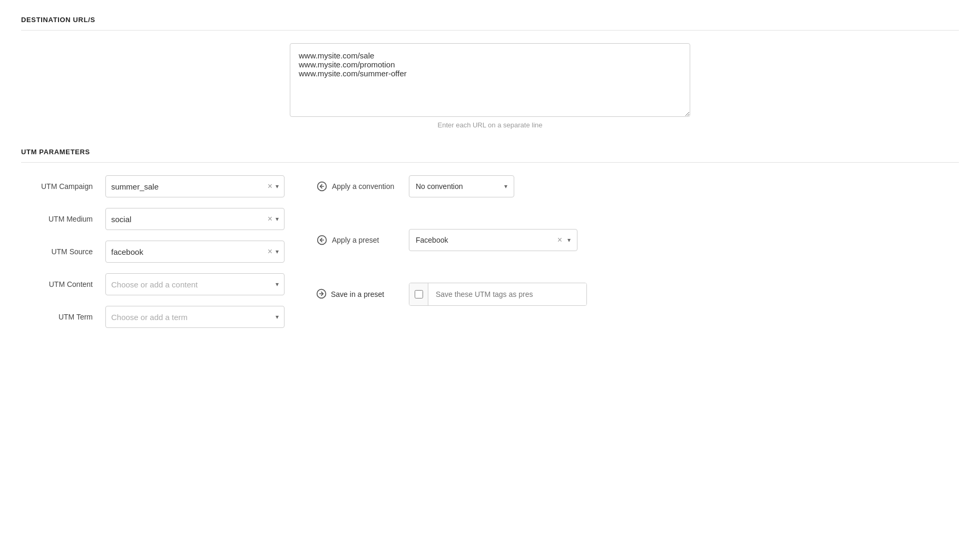 This screenshot has height=558, width=980. Describe the element at coordinates (490, 80) in the screenshot. I see `url-input-wrapper: www.mysite.com/sale www.mysite.com/promo…` at that location.